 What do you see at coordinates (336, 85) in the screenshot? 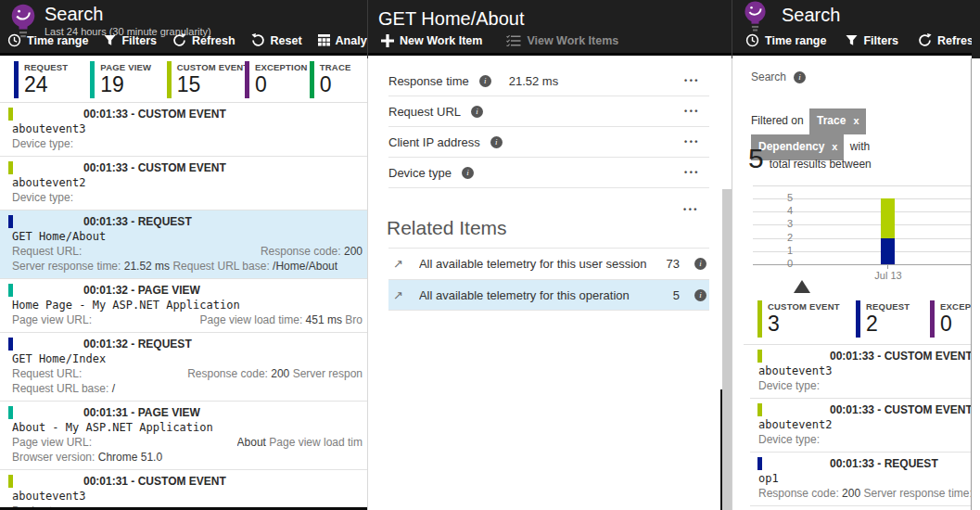
I see `count-value: 0` at bounding box center [336, 85].